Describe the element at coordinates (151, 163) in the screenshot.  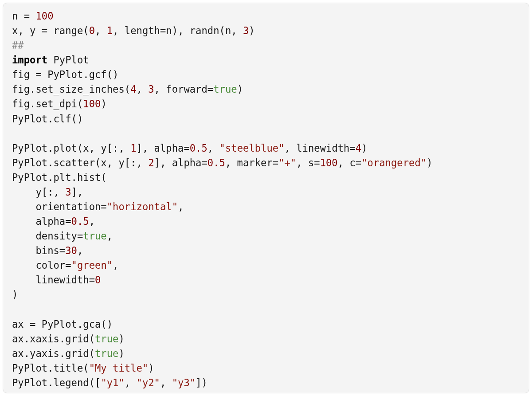
I see `code-token: 2` at that location.